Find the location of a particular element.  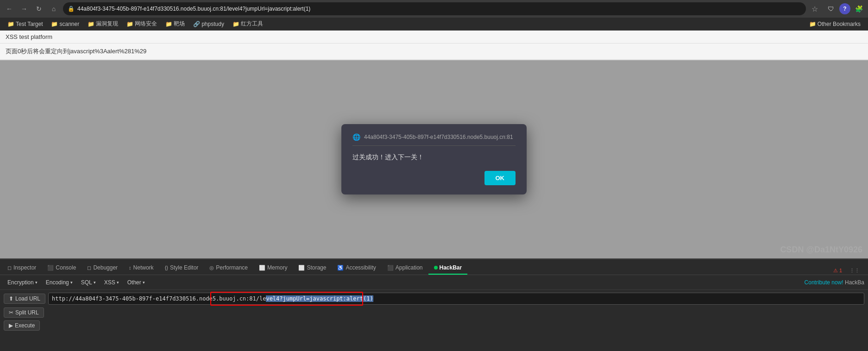

page-body-text: 页面0秒后将会重定向到javascript%3Aalert%281%29 is located at coordinates (434, 52).